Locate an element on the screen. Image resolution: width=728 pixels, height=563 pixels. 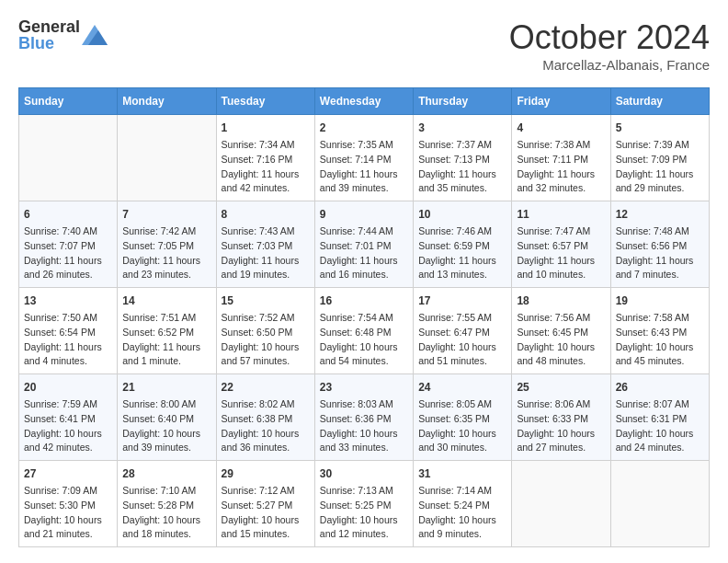
day-number: 31 is located at coordinates (462, 474).